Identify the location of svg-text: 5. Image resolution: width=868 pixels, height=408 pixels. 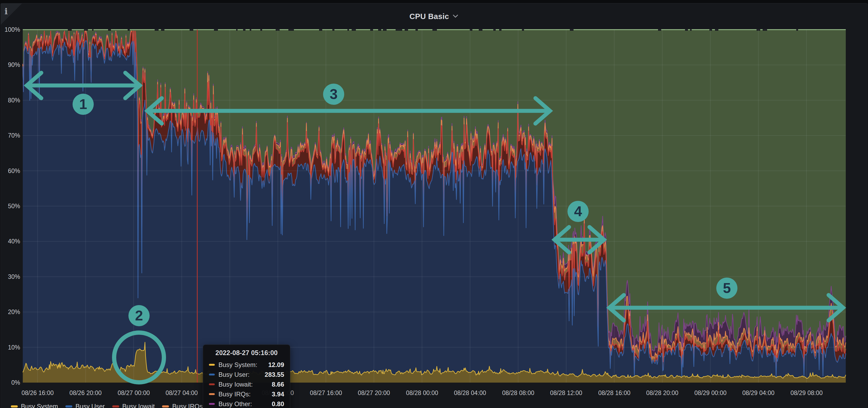
(727, 288).